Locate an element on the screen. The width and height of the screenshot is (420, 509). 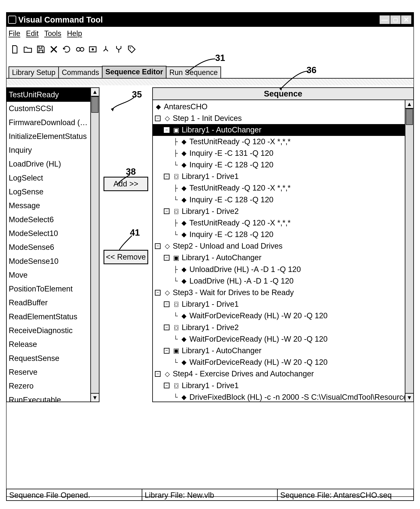
tab-library-setup: Library Setup is located at coordinates (34, 73).